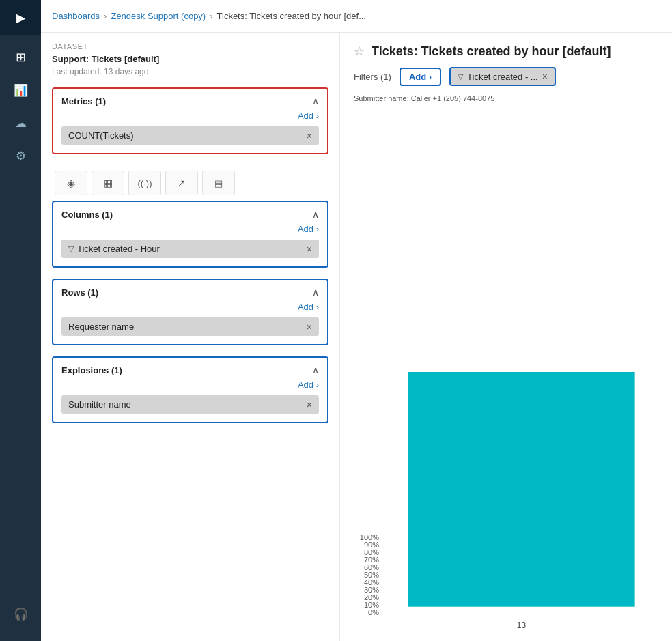 The height and width of the screenshot is (641, 672). I want to click on trend-icon: ↗, so click(182, 183).